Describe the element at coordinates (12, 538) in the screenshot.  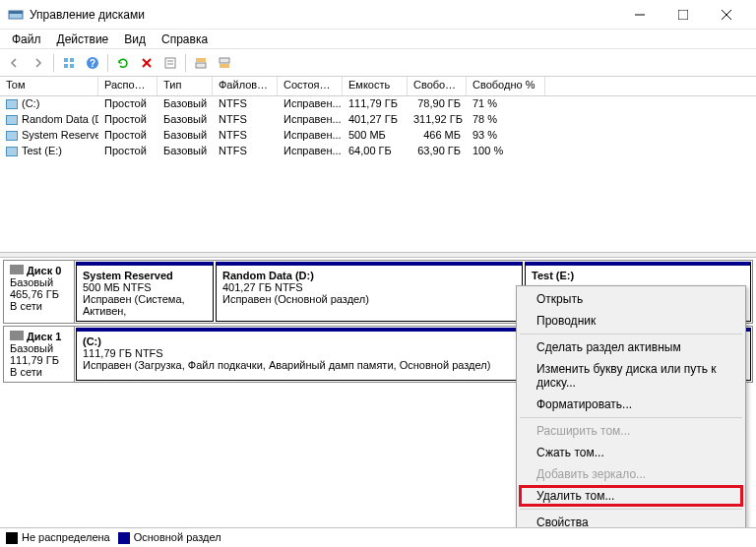
I see `legend-swatch-unallocated` at that location.